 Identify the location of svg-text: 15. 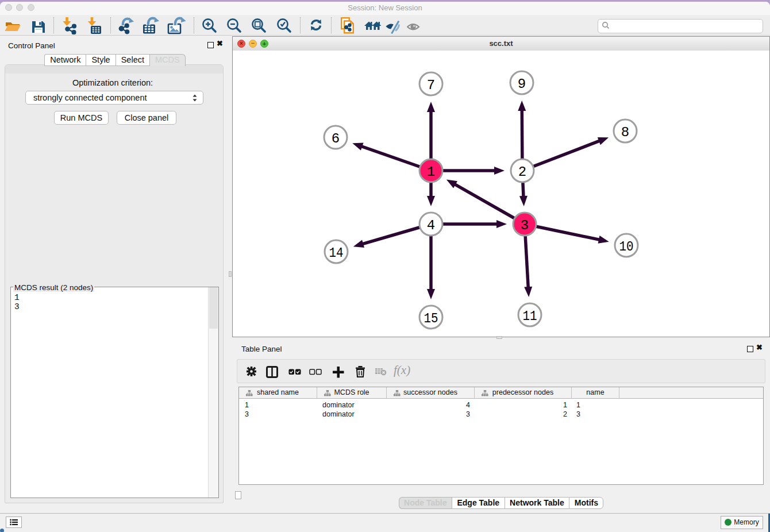
(431, 318).